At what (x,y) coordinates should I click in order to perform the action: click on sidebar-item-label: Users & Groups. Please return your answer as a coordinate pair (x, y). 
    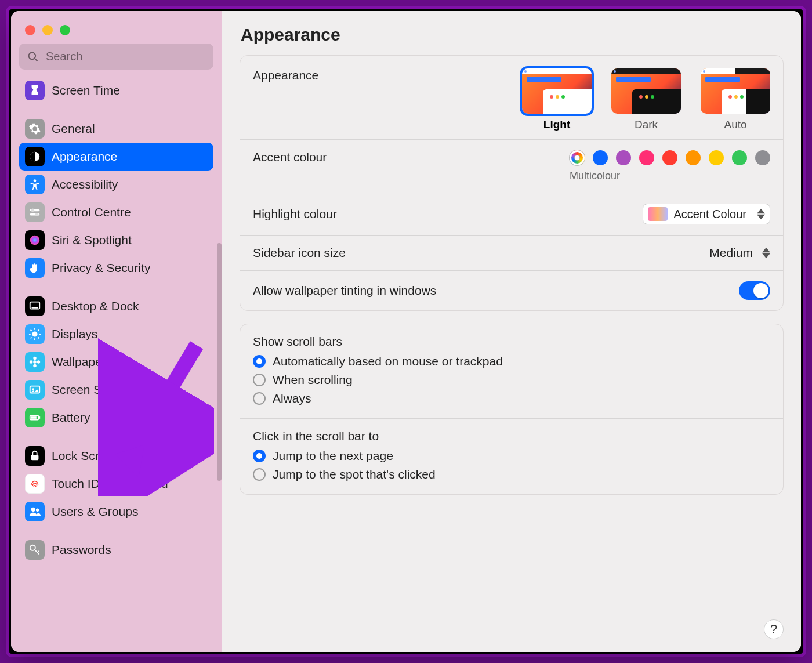
    Looking at the image, I should click on (95, 512).